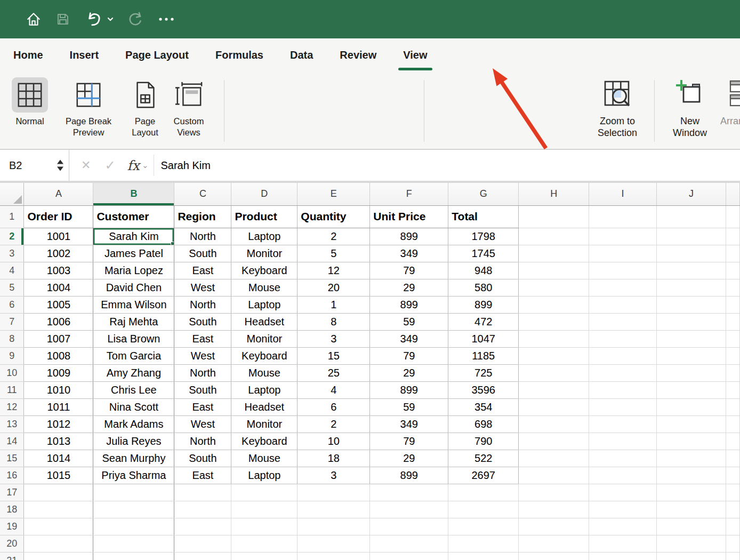 The image size is (740, 560). Describe the element at coordinates (110, 19) in the screenshot. I see `undo-dropdown-chevron` at that location.